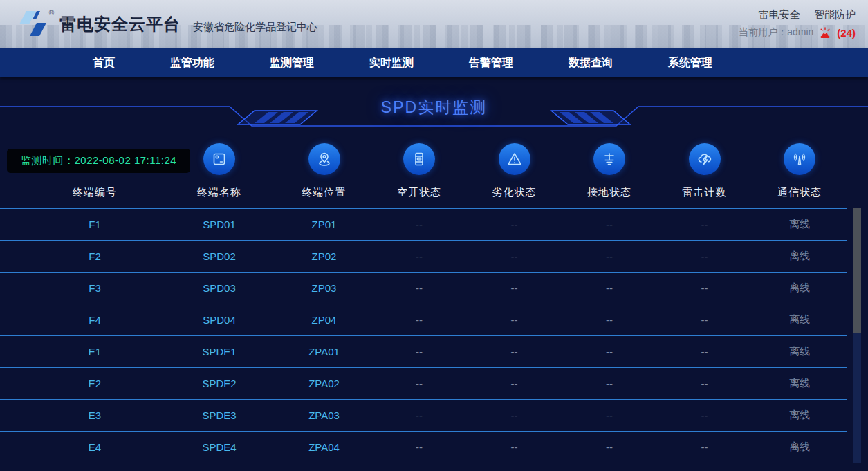 The image size is (868, 471). I want to click on cell-terminal-name: SPDE3, so click(219, 415).